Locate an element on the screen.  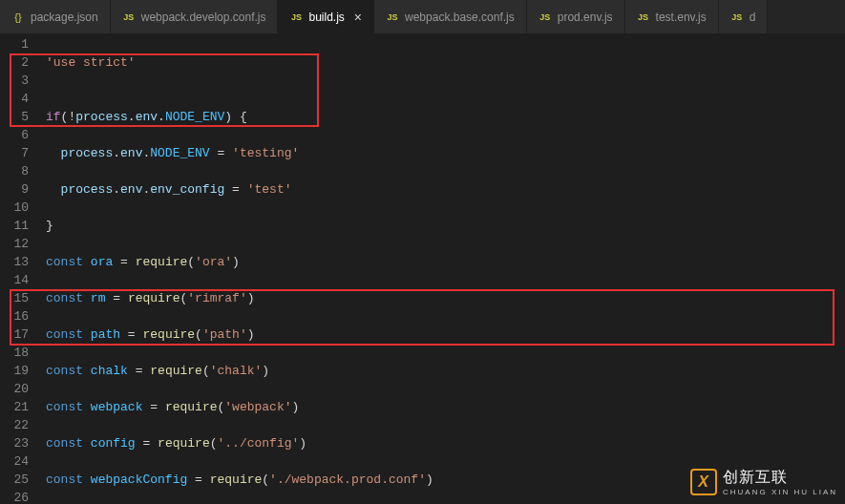
tab-label: webpack.develop.conf.js is located at coordinates (204, 17).